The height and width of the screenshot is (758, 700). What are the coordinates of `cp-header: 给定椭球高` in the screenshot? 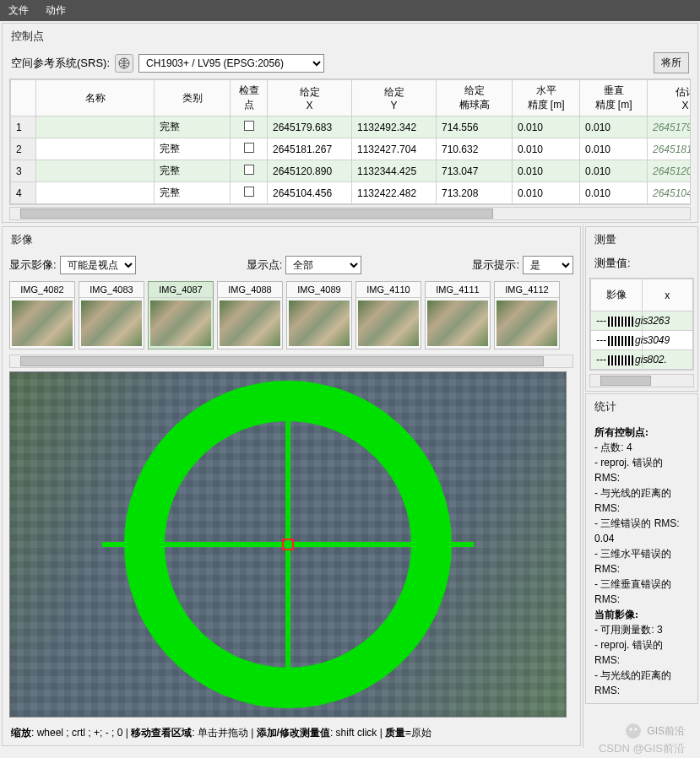 It's located at (475, 98).